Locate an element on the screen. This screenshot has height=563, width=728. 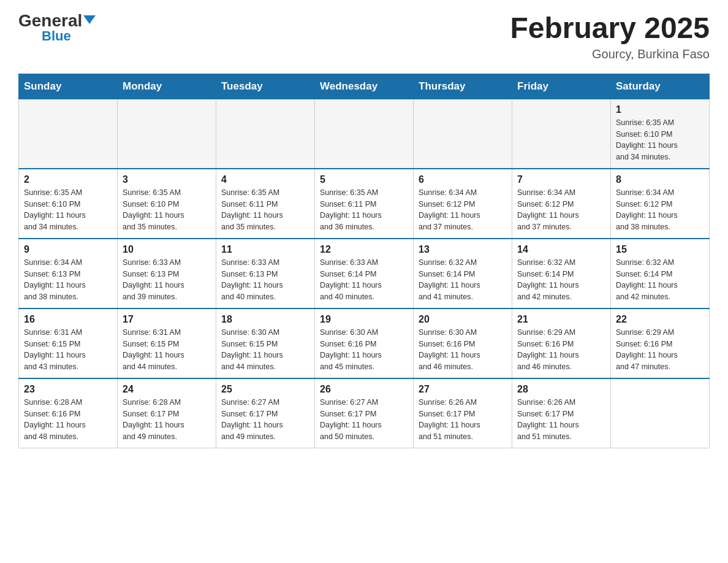
calendar-cell: 26Sunrise: 6:27 AM Sunset: 6:17 PM Dayli… is located at coordinates (364, 413).